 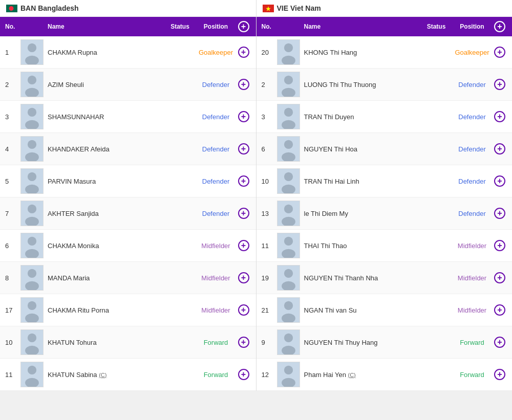 I want to click on player-row: 8 MANDA MariaMidfielder+, so click(x=128, y=278).